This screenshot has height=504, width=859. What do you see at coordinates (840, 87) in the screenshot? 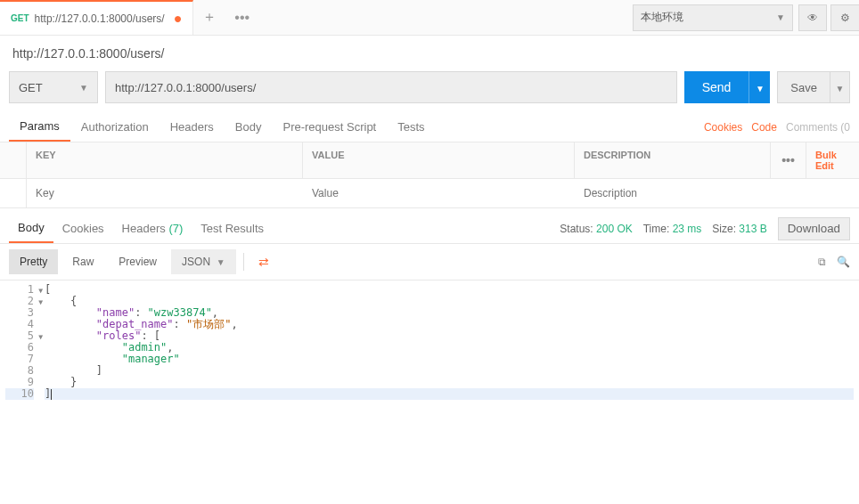
I see `save-options-button: ▼` at bounding box center [840, 87].